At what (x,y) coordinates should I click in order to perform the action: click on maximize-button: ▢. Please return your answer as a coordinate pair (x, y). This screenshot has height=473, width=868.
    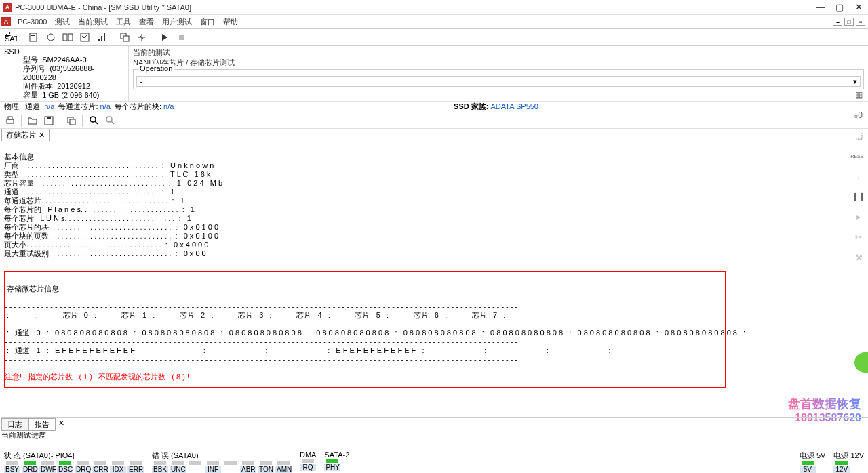
    Looking at the image, I should click on (840, 7).